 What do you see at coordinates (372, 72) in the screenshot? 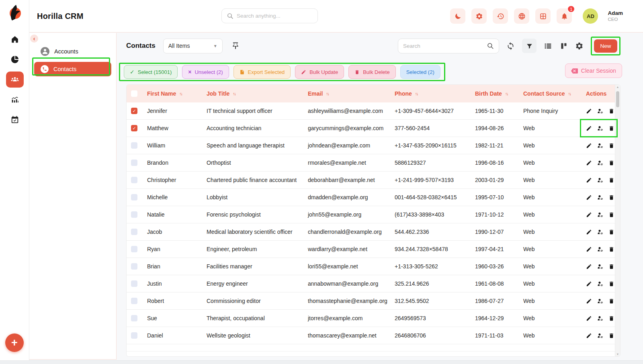
I see `bulk-delete-button: Bulk Delete` at bounding box center [372, 72].